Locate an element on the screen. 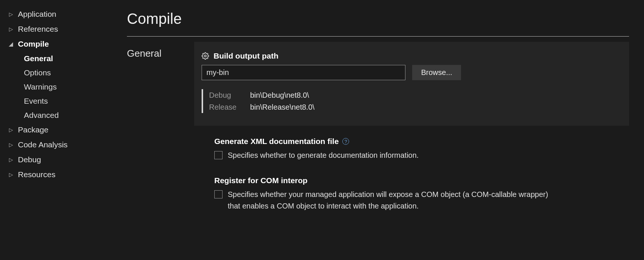  chevron-down-icon: ◢ is located at coordinates (12, 44).